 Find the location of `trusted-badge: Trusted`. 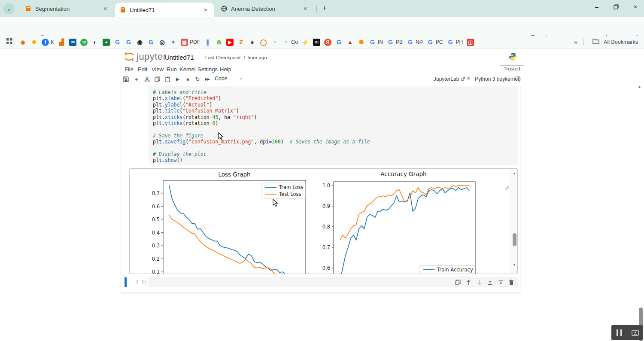

trusted-badge: Trusted is located at coordinates (512, 69).